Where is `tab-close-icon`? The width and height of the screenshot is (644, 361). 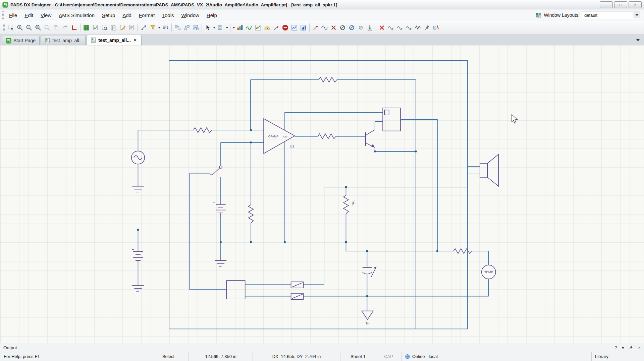 tab-close-icon is located at coordinates (135, 40).